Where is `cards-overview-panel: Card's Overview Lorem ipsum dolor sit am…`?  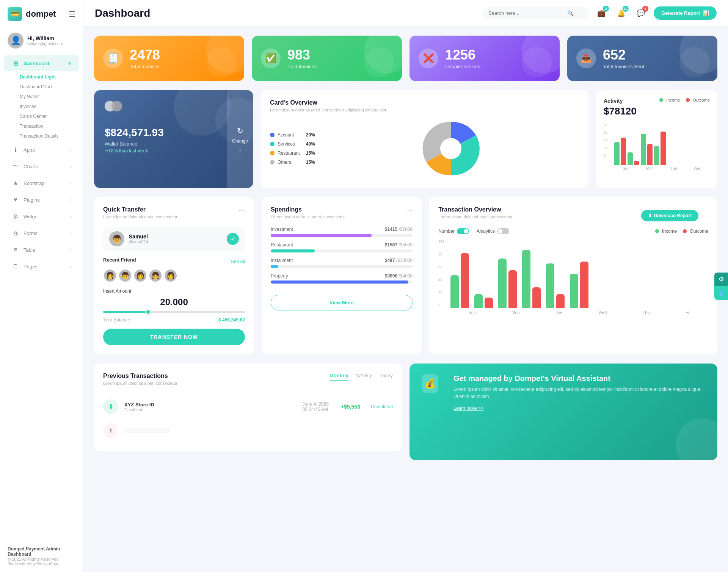 cards-overview-panel: Card's Overview Lorem ipsum dolor sit am… is located at coordinates (425, 139).